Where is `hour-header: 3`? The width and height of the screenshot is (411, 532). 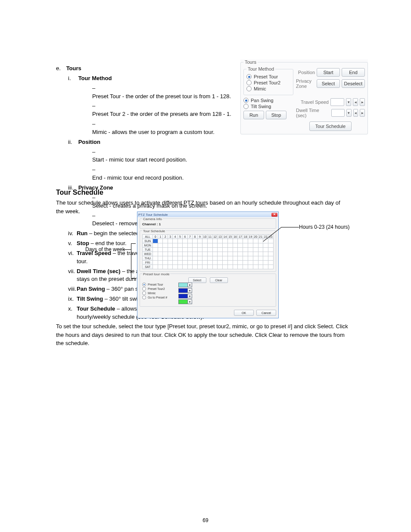 hour-header: 3 is located at coordinates (170, 237).